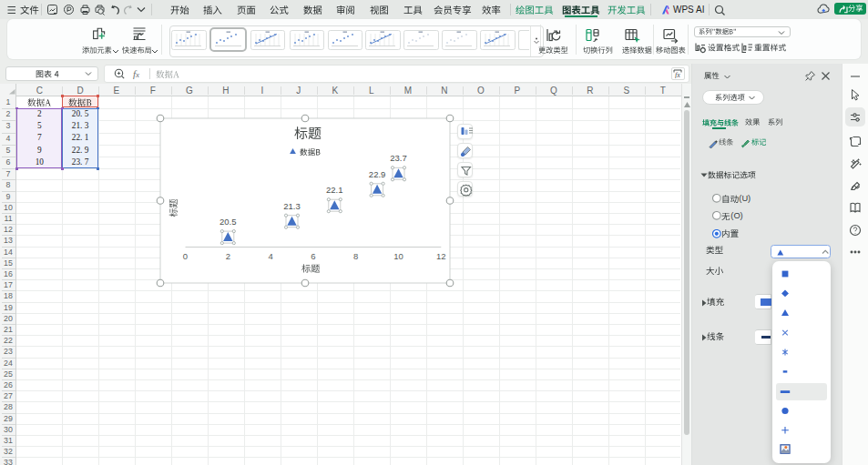 This screenshot has width=868, height=465. Describe the element at coordinates (313, 257) in the screenshot. I see `svg-text: 6` at that location.